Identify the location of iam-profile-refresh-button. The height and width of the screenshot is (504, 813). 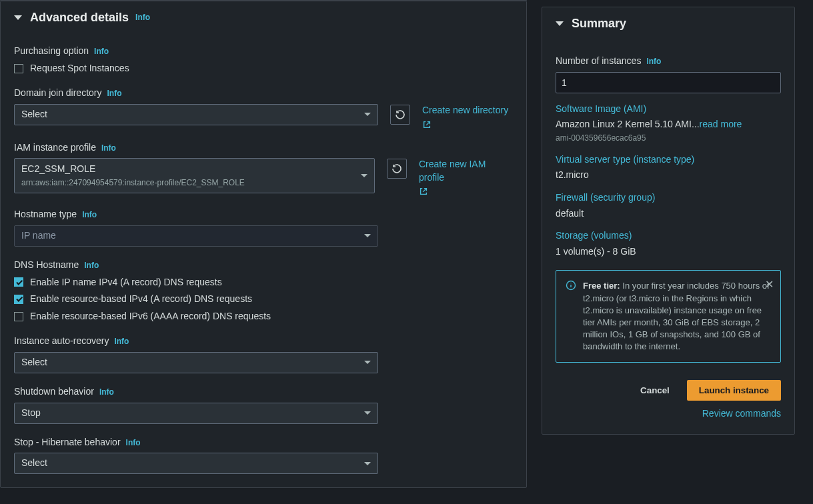
(397, 169).